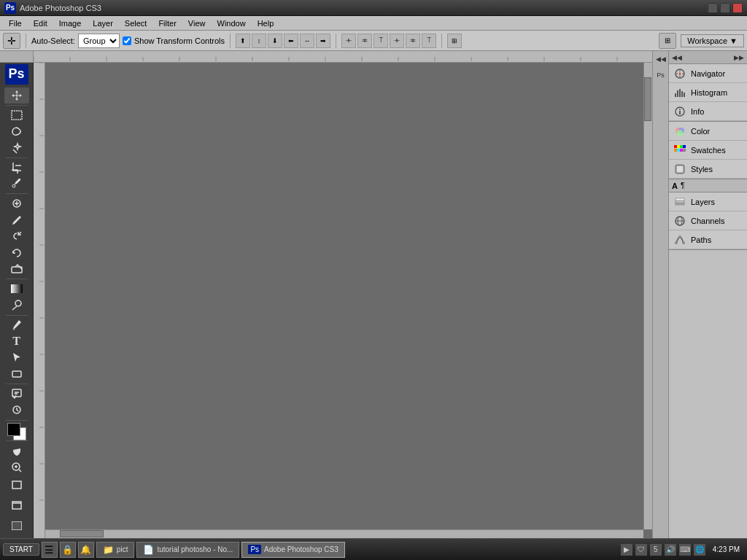 The height and width of the screenshot is (560, 747). I want to click on tray-icon-6: 🌐, so click(700, 550).